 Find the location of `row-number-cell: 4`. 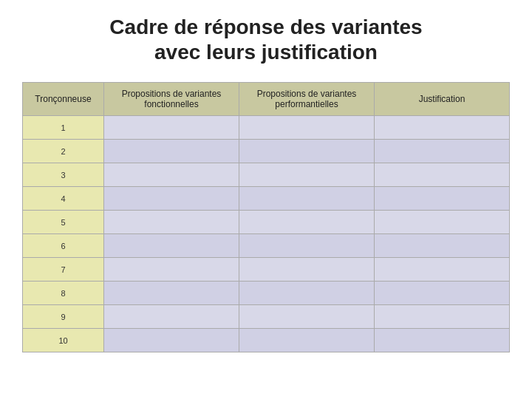

row-number-cell: 4 is located at coordinates (64, 199).